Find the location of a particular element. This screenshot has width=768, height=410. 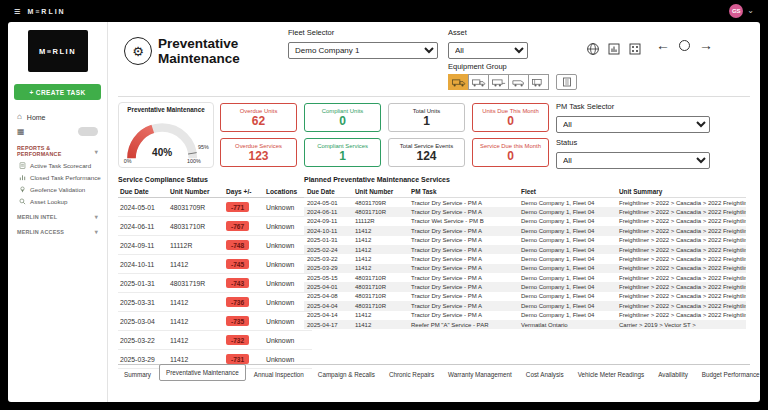

tab-budget-performance: Budget Performance is located at coordinates (728, 374).